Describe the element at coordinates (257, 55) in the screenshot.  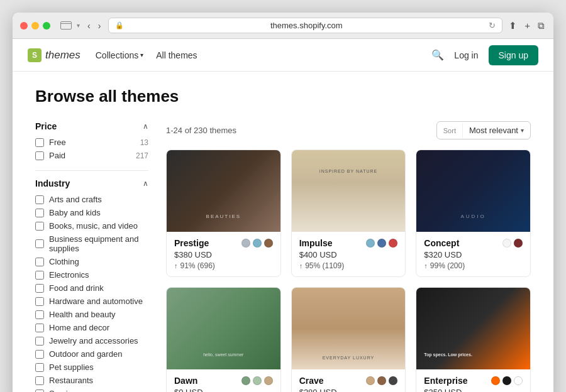
I see `nav-links: Collections ▾ All themes` at that location.